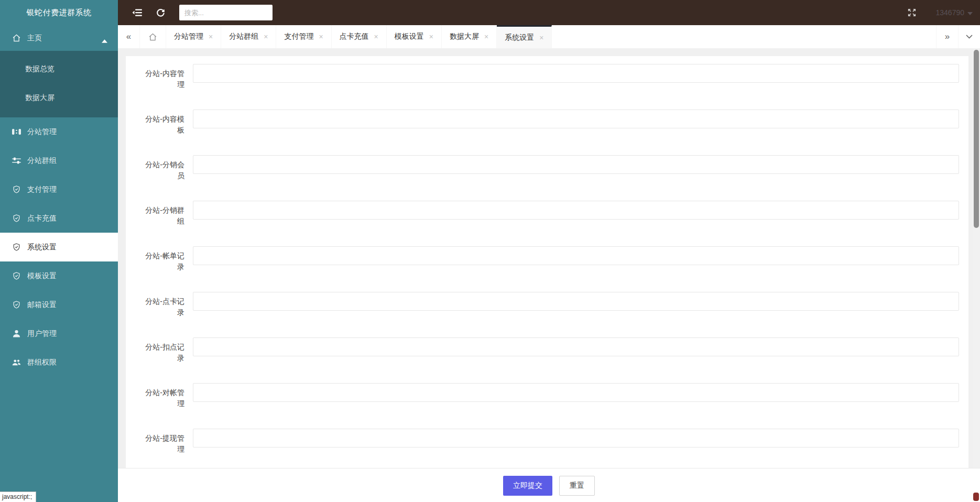 The width and height of the screenshot is (980, 502). I want to click on user-menu: 1346790, so click(954, 13).